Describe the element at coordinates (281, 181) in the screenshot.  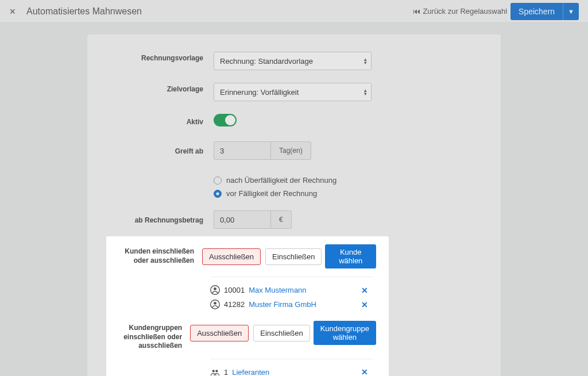
I see `radio-label: nach Überfälligkeit der Rechnung` at that location.